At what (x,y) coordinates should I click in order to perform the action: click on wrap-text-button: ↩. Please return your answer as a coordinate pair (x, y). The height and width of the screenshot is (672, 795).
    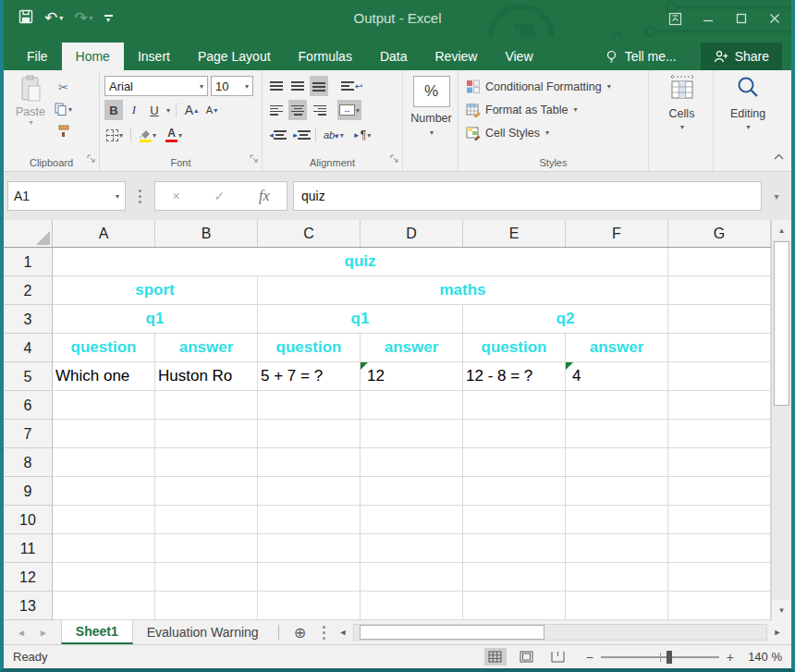
    Looking at the image, I should click on (351, 86).